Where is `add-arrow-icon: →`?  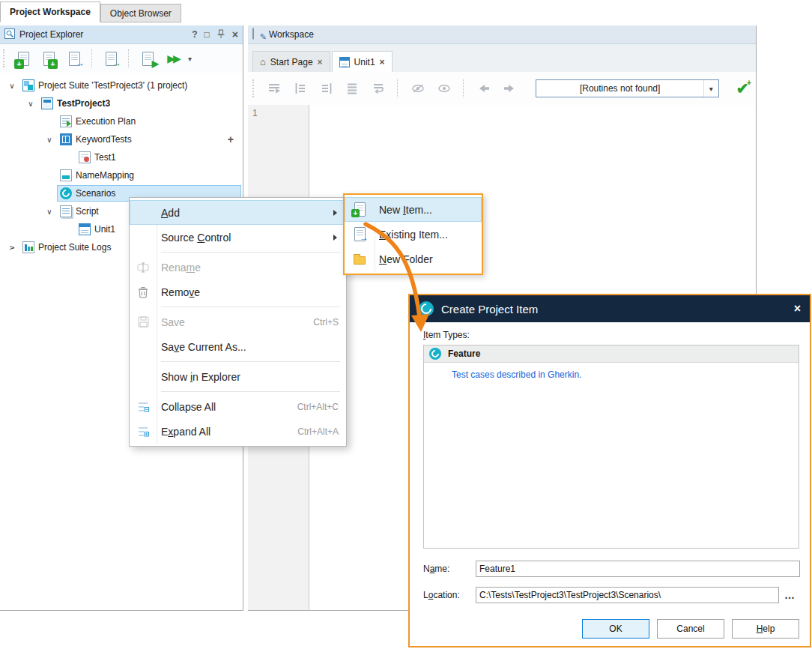 add-arrow-icon: → is located at coordinates (117, 63).